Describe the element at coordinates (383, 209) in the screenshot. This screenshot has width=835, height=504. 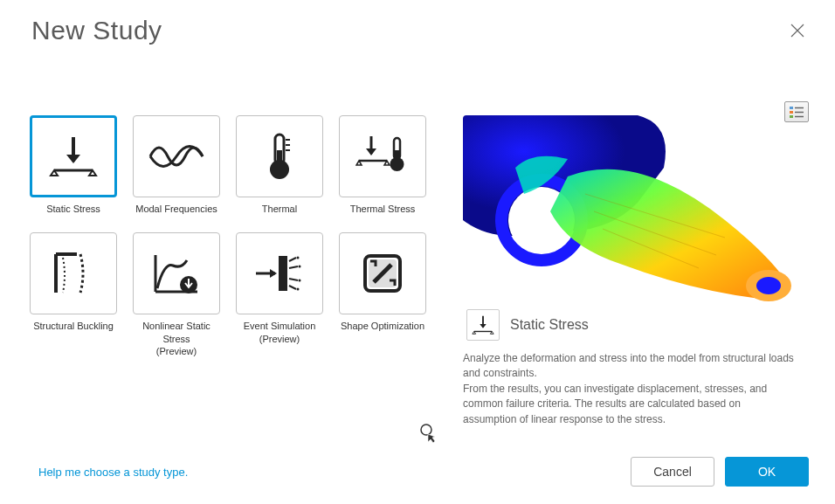
I see `study-label: Thermal Stress` at that location.